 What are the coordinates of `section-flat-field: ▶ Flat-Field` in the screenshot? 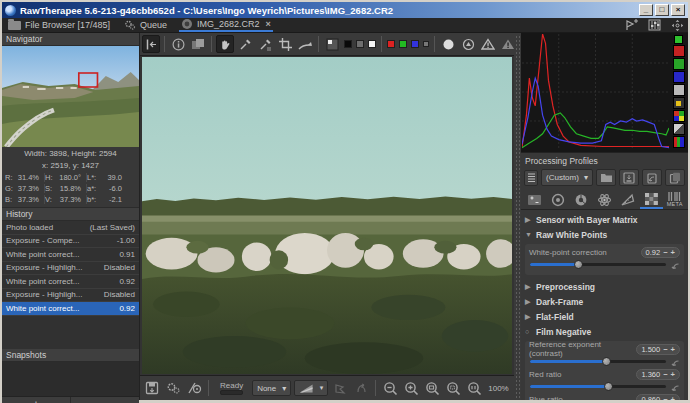 It's located at (604, 316).